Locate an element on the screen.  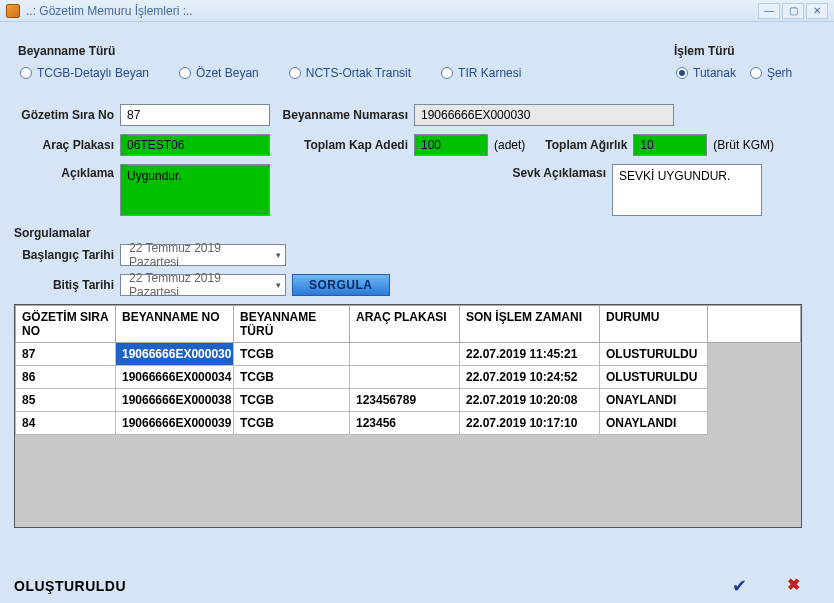
table-cell: 123456789 is located at coordinates (405, 400).